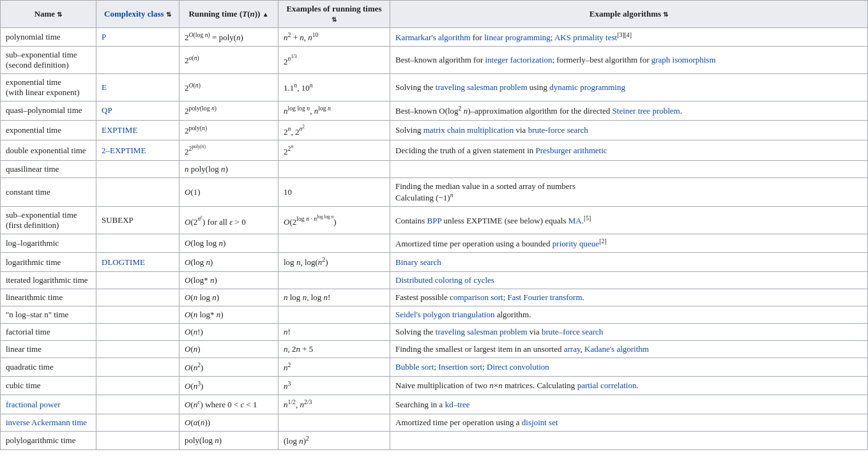 This screenshot has width=868, height=475. Describe the element at coordinates (415, 366) in the screenshot. I see `bubble-sort-link: Bubble sort` at that location.